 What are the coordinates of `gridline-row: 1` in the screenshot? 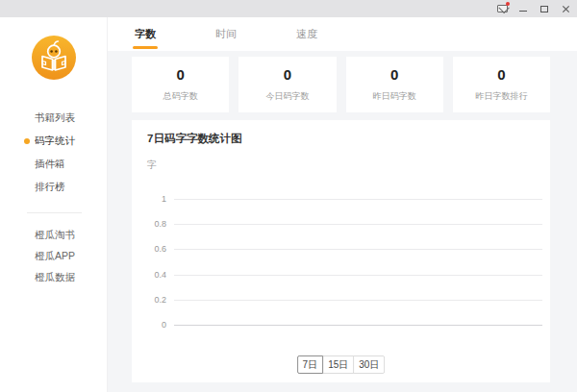 It's located at (340, 205).